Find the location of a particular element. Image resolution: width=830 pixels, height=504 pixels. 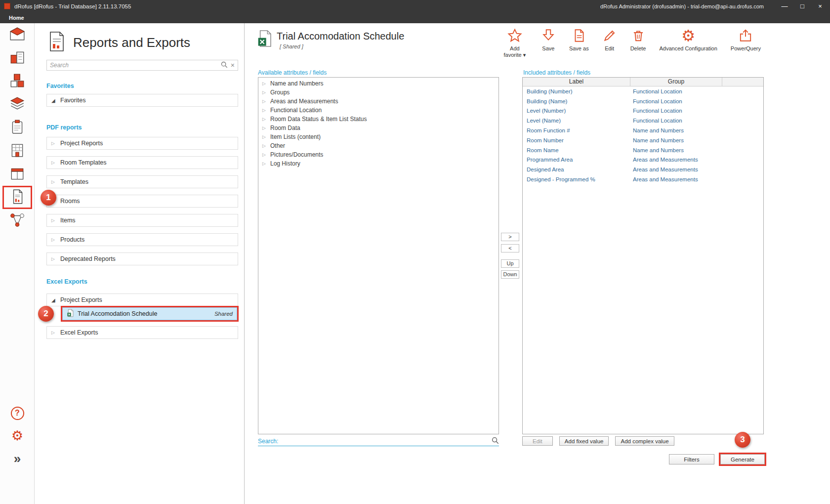

included-attribute-row: Building (Name) Functional Location is located at coordinates (643, 101).